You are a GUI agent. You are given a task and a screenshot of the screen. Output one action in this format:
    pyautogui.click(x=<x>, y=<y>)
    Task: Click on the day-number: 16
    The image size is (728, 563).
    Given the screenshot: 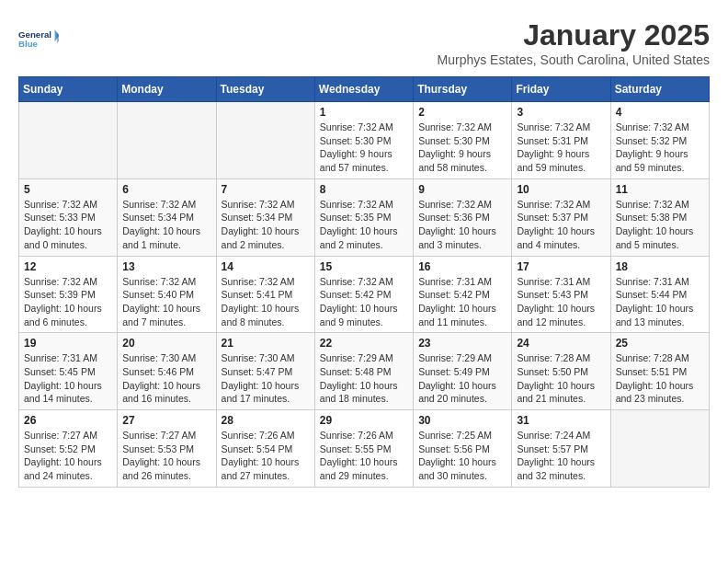 What is the action you would take?
    pyautogui.click(x=462, y=267)
    